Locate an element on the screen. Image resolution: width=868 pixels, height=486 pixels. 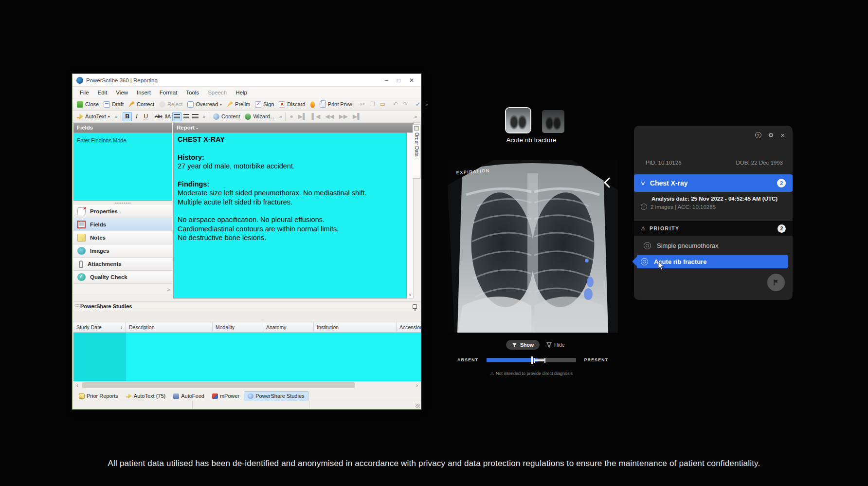
slider-range-handle is located at coordinates (540, 360).